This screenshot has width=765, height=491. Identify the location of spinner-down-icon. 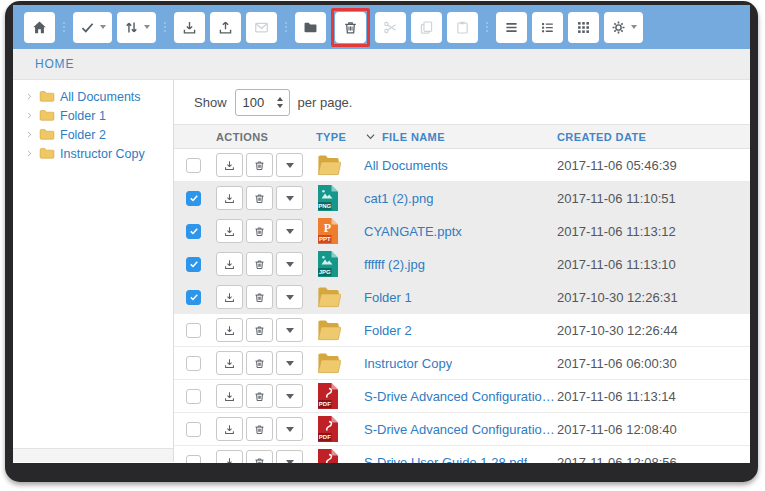
(280, 106).